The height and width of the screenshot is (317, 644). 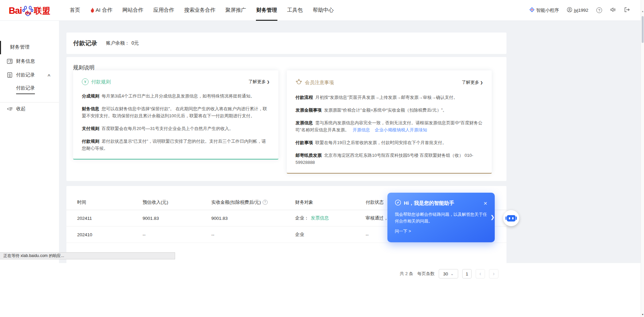 I want to click on nav-item-help-center: 帮助中心, so click(x=323, y=10).